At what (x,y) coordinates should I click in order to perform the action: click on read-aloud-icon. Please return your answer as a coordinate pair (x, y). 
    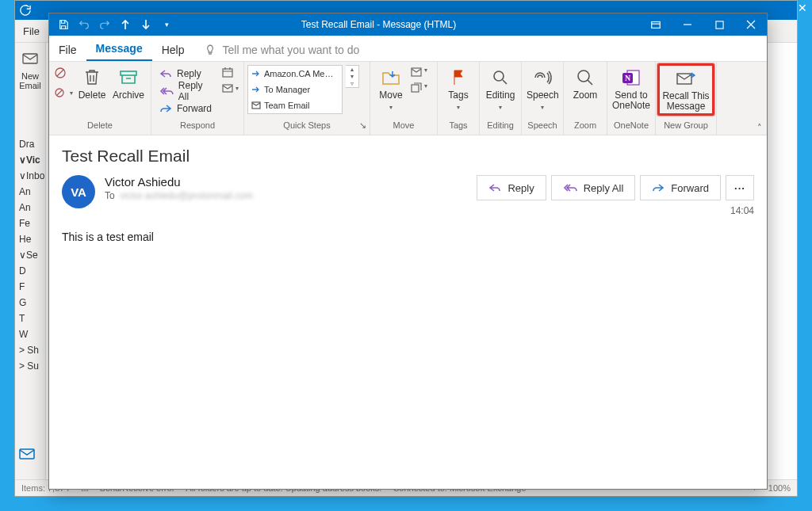
    Looking at the image, I should click on (542, 78).